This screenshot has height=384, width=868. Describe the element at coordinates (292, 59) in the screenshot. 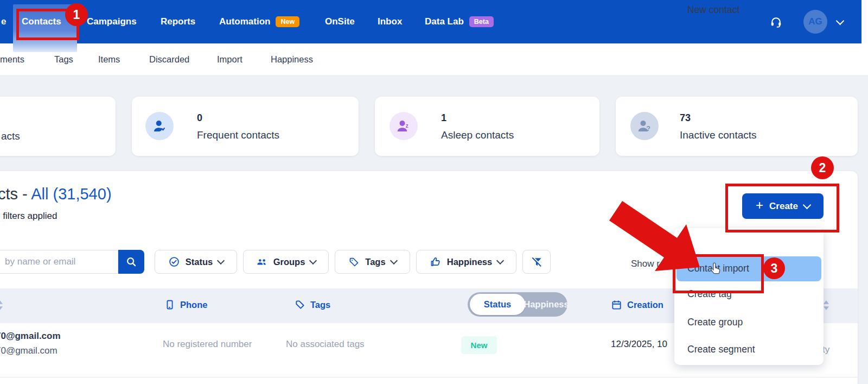

I see `subnav-item-happiness: Happiness` at that location.